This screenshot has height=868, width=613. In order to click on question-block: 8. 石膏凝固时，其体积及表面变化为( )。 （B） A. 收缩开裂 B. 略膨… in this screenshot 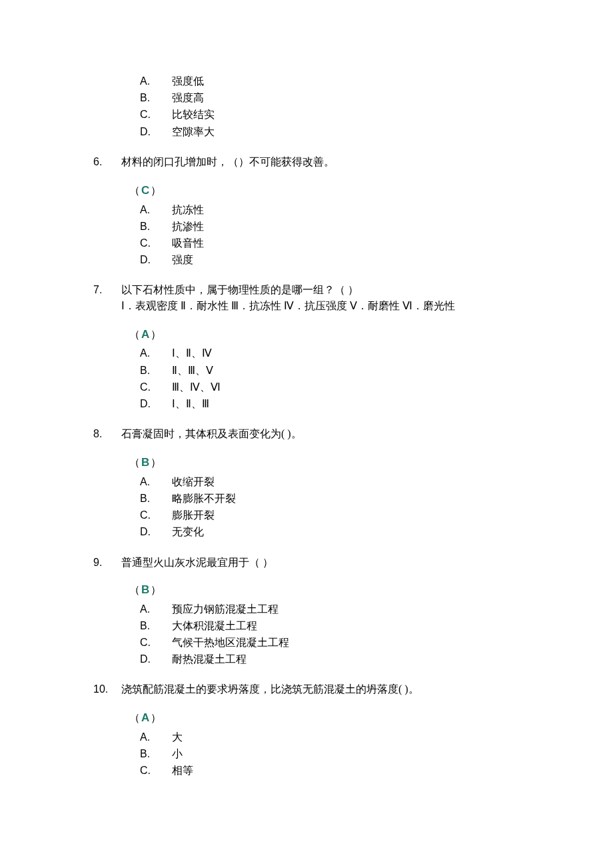, I will do `click(313, 483)`.